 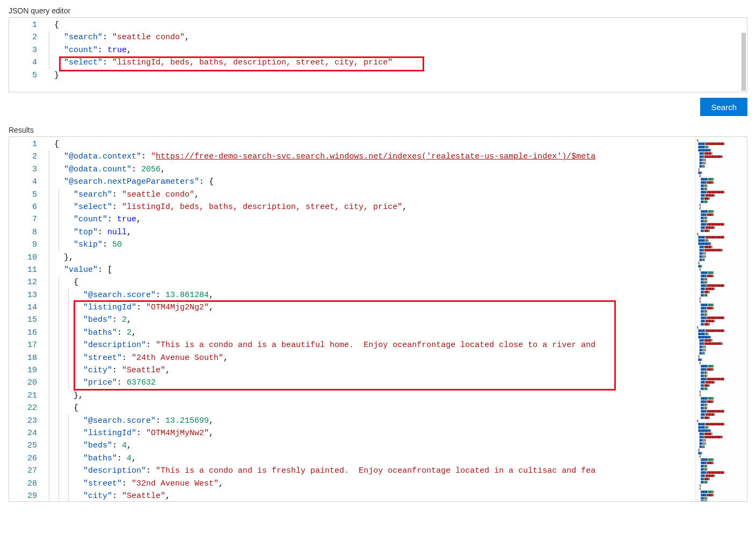 What do you see at coordinates (23, 471) in the screenshot?
I see `line-number: 27` at bounding box center [23, 471].